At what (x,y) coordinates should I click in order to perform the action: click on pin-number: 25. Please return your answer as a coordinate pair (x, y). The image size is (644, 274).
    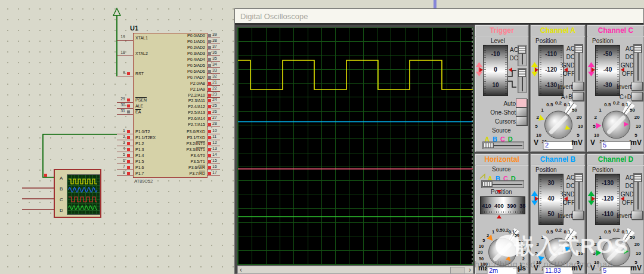
    Looking at the image, I should click on (215, 105).